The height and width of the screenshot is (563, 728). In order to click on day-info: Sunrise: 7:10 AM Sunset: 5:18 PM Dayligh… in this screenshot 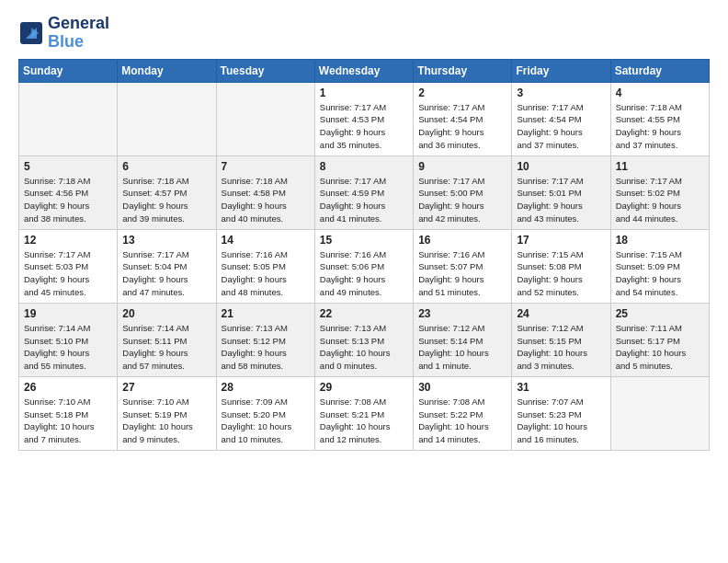, I will do `click(68, 421)`.